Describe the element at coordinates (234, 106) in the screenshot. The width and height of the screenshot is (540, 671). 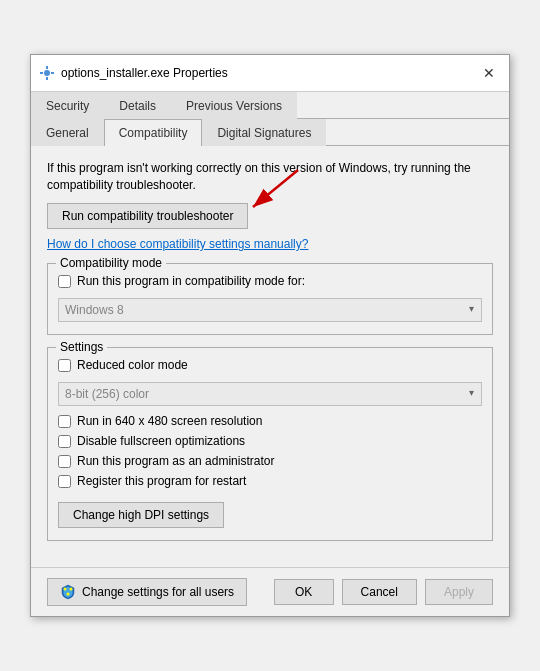
I see `tab-previous-versions: Previous Versions` at that location.